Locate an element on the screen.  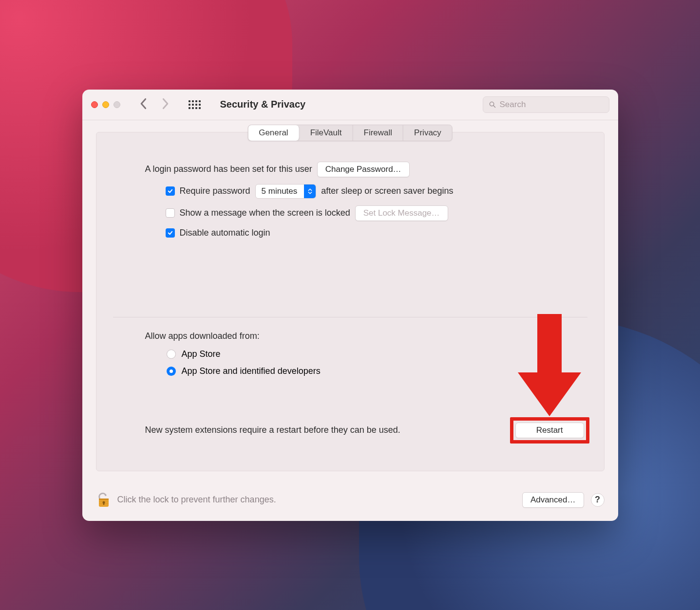
window-title: Security & Privacy is located at coordinates (263, 104).